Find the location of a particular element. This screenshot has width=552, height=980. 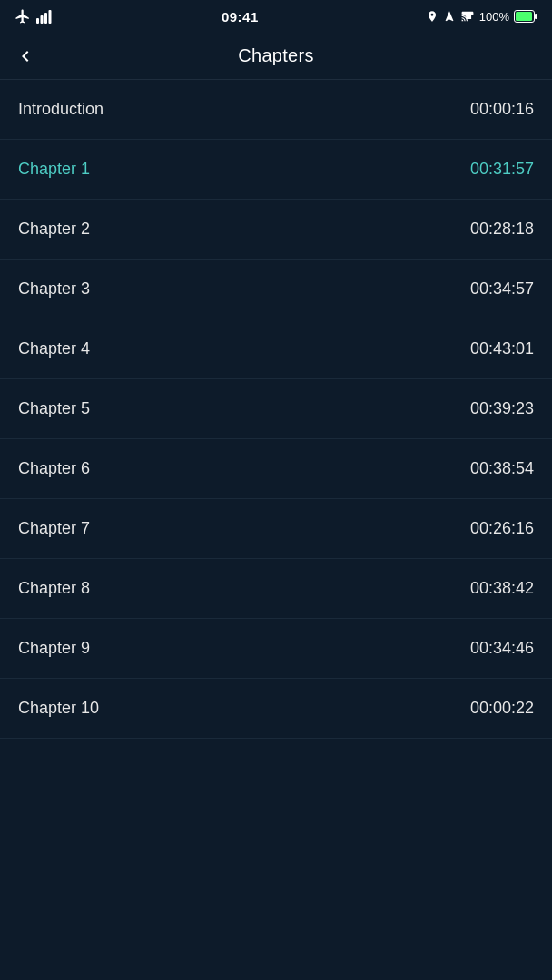

chapter-name: Chapter 7 is located at coordinates (54, 528).